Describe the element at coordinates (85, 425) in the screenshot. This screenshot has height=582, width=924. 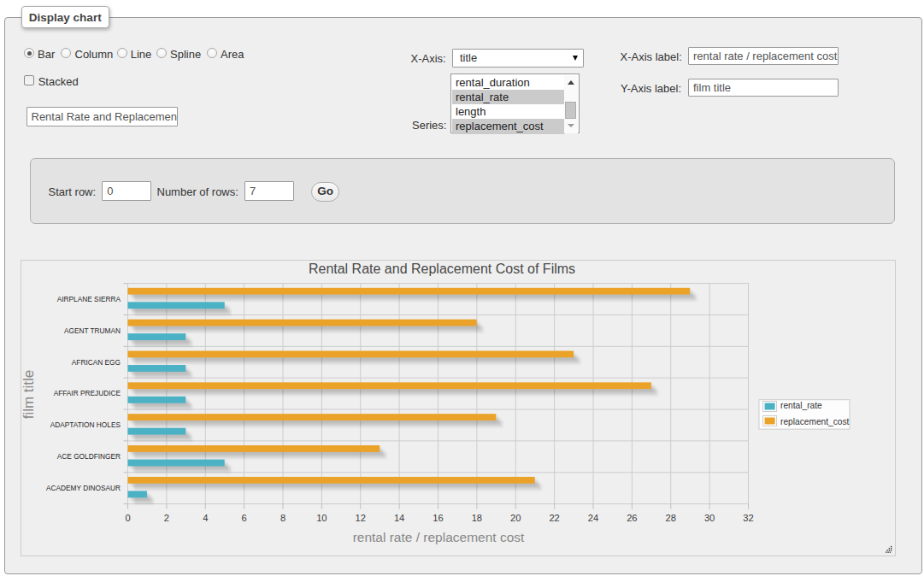
I see `svg-text: ADAPTATION HOLES` at that location.